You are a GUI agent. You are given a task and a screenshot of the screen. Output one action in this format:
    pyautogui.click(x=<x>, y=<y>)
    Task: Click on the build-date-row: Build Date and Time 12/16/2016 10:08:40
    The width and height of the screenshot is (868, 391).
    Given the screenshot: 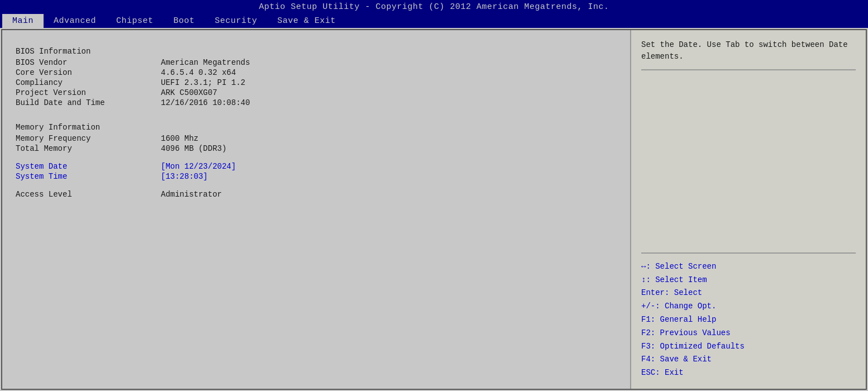 What is the action you would take?
    pyautogui.click(x=316, y=103)
    